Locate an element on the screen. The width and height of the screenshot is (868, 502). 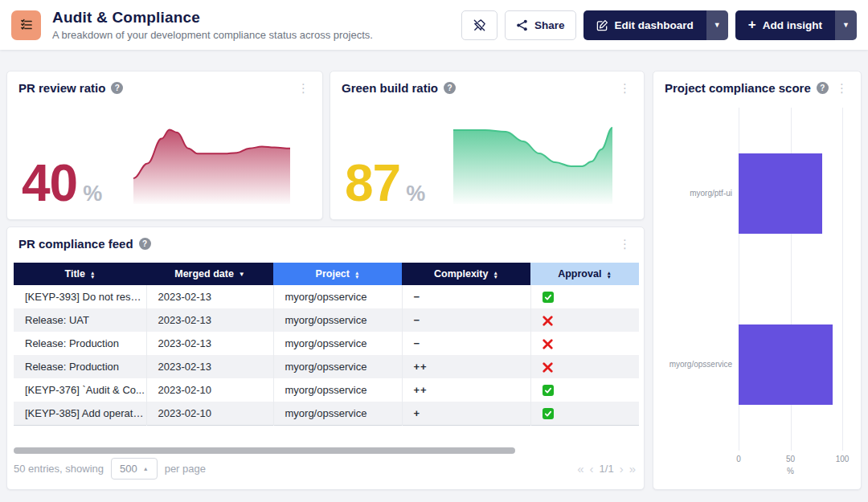
x-tick: 50 is located at coordinates (791, 459).